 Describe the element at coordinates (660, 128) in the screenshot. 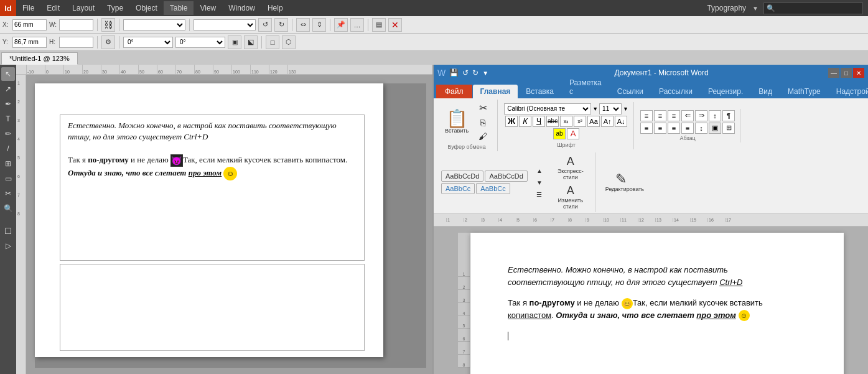

I see `align-center-button: ≡` at that location.